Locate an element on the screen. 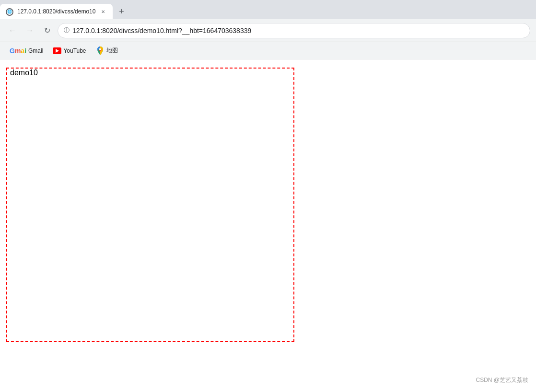 This screenshot has width=536, height=392. bookmark-maps-label: 地图 is located at coordinates (112, 51).